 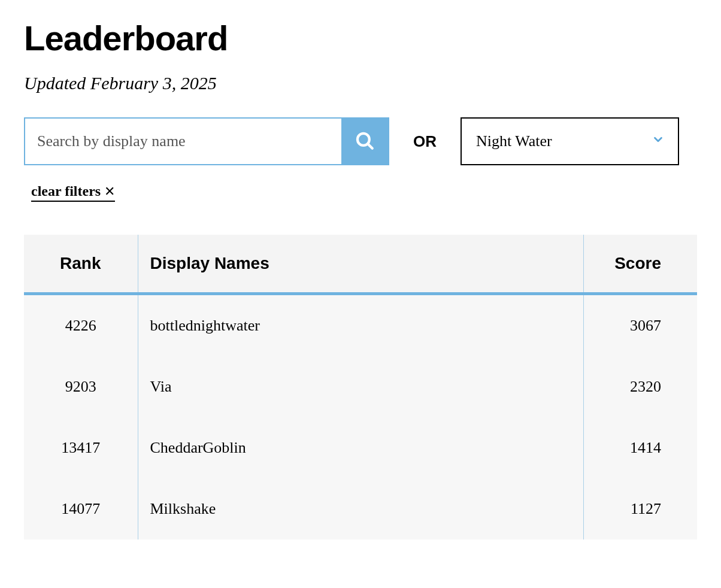 What do you see at coordinates (183, 141) in the screenshot?
I see `search-input` at bounding box center [183, 141].